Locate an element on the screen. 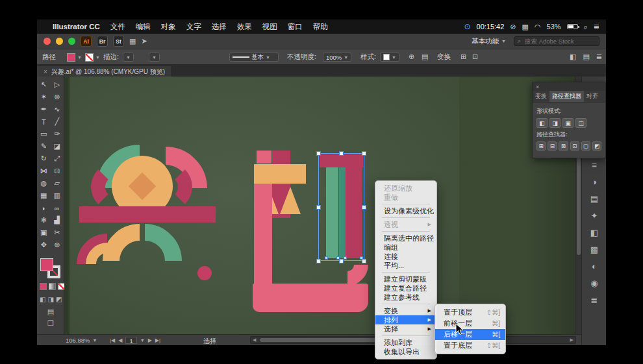 This screenshot has width=643, height=364. artwork-dot is located at coordinates (205, 273).